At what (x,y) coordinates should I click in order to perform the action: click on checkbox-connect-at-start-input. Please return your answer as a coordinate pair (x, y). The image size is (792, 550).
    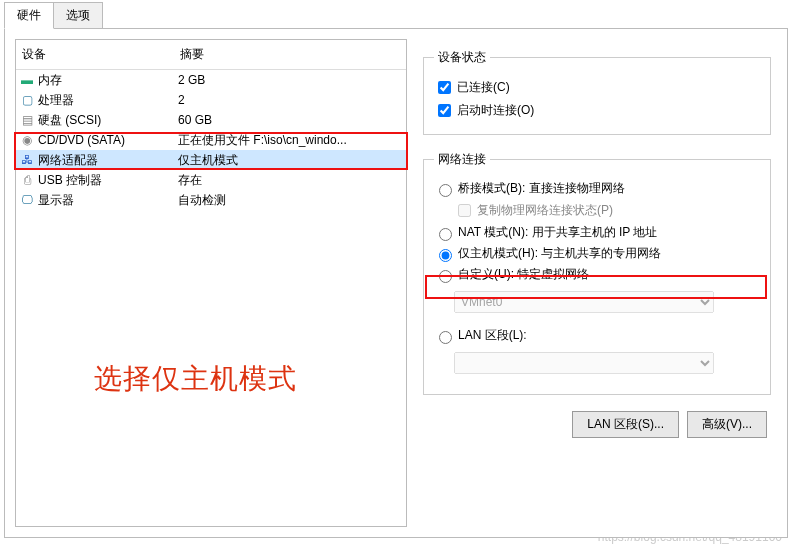
    Looking at the image, I should click on (444, 110).